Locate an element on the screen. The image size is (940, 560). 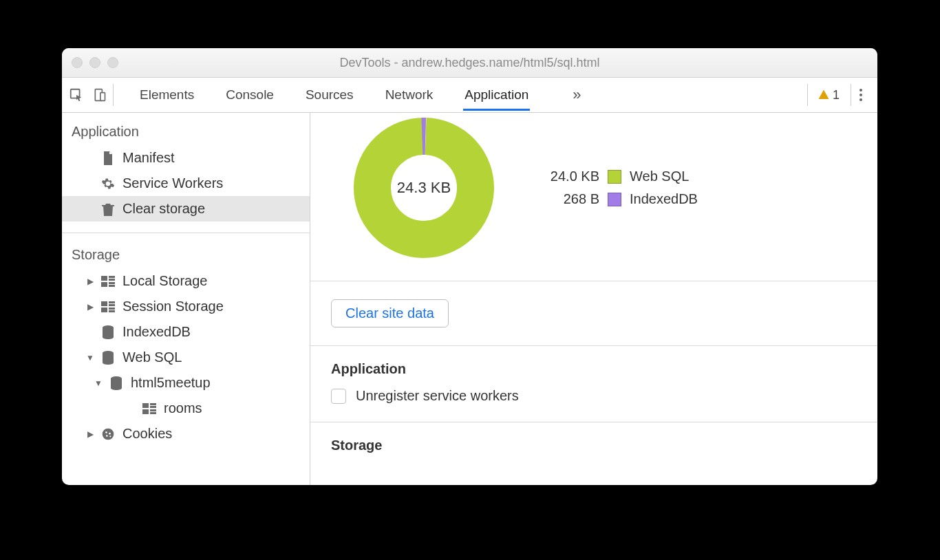
section-heading-storage: Storage is located at coordinates (594, 443).